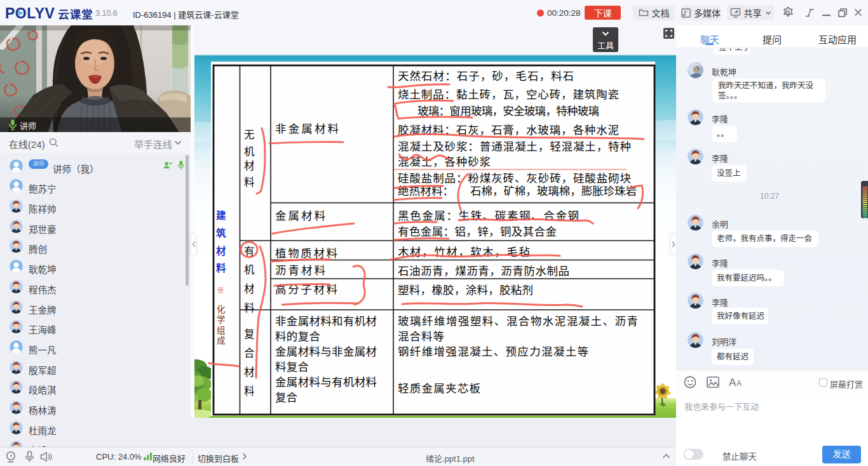  What do you see at coordinates (465, 290) in the screenshot?
I see `svg-text: 塑料，橡胶，涂料，胶粘剂` at bounding box center [465, 290].